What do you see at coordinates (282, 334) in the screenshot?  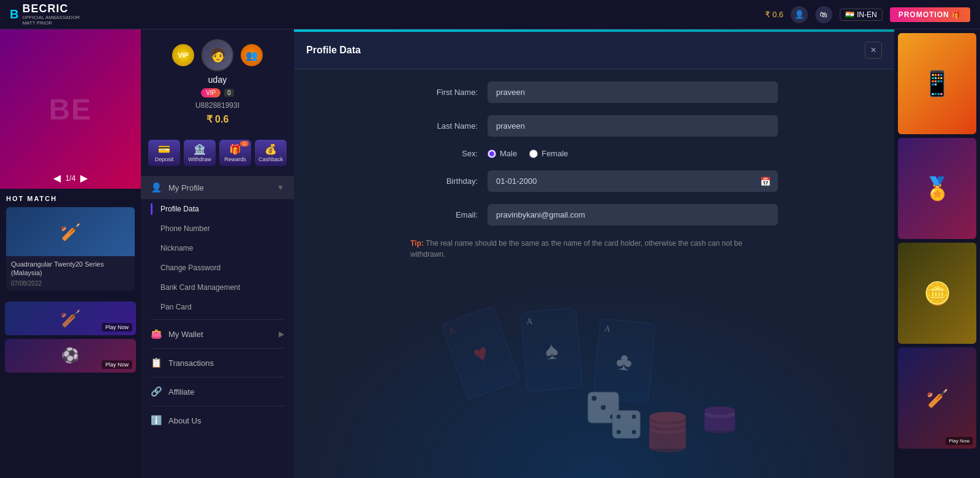 I see `wallet-chevron-icon: ▶` at bounding box center [282, 334].